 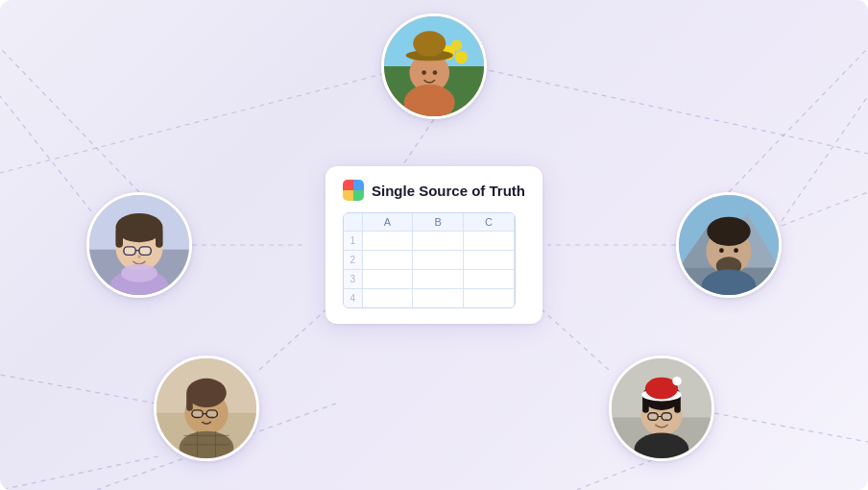 What do you see at coordinates (429, 260) in the screenshot?
I see `spreadsheet: A B C 1234` at bounding box center [429, 260].